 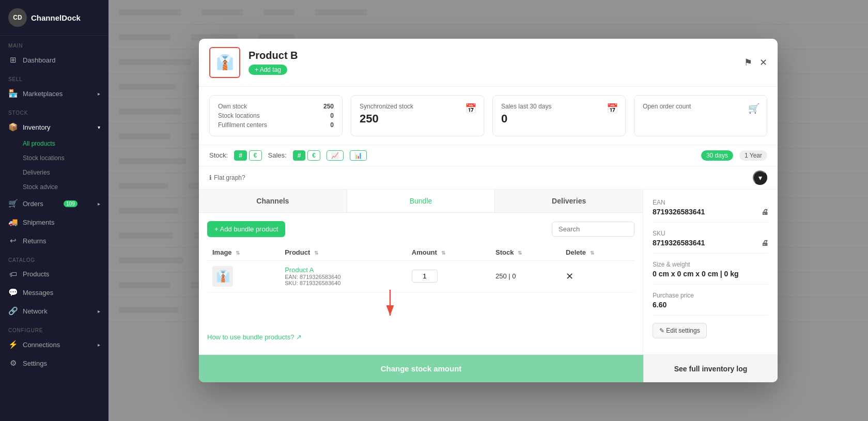 What do you see at coordinates (233, 106) in the screenshot?
I see `own-stock-label: Own stock` at bounding box center [233, 106].